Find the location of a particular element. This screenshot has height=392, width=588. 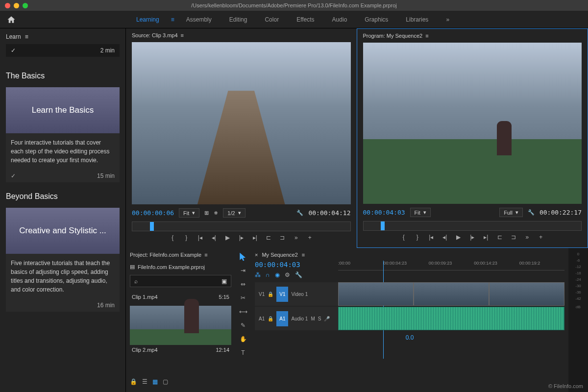

program-monitor-header: Program: My Sequence2 ≡ is located at coordinates (472, 36).